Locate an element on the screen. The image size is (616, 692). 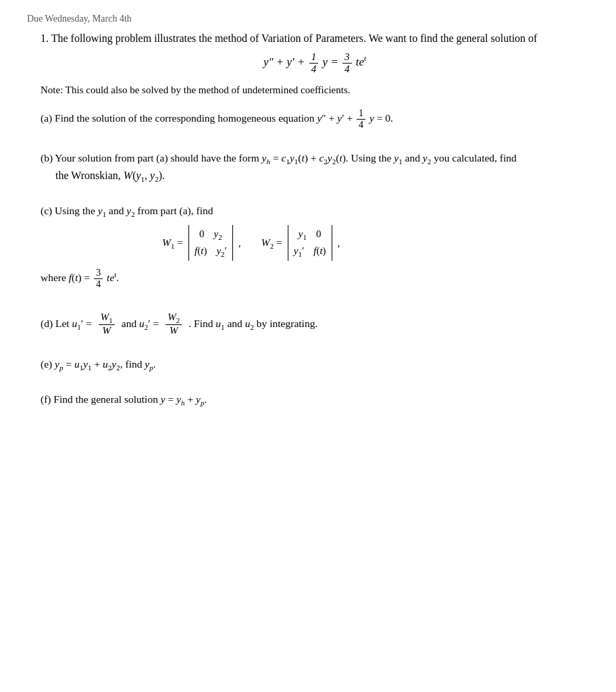
part-d: (d) Let u1′ = W1 W and u2′ = W2 W . Find… is located at coordinates (315, 324).